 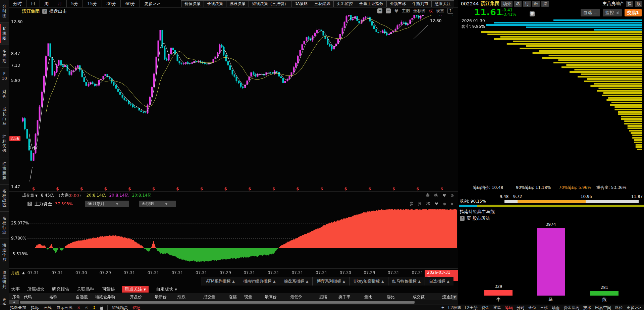 What do you see at coordinates (152, 4) in the screenshot?
I see `period-button-8: 更多>>` at bounding box center [152, 4].